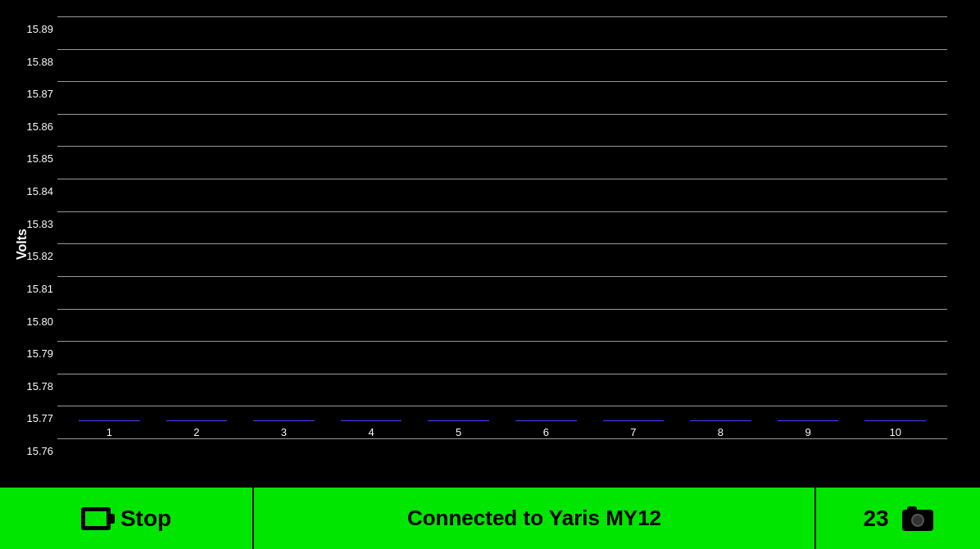  Describe the element at coordinates (721, 429) in the screenshot. I see `bar-group: 8` at that location.